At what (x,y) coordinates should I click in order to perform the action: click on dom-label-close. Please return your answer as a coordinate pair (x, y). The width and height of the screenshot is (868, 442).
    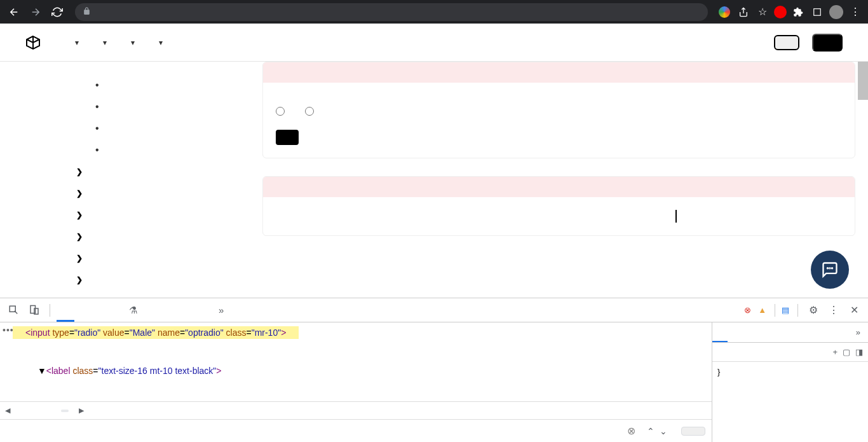
    Looking at the image, I should click on (356, 358).